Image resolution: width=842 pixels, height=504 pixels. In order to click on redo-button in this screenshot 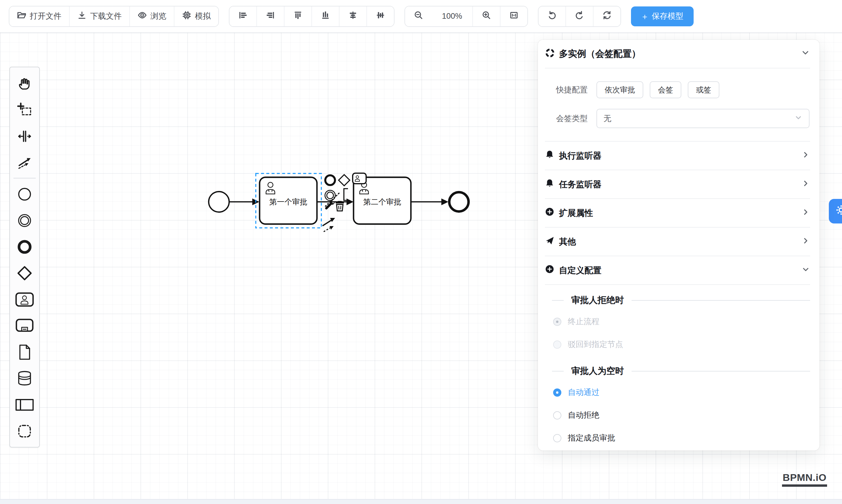, I will do `click(579, 16)`.